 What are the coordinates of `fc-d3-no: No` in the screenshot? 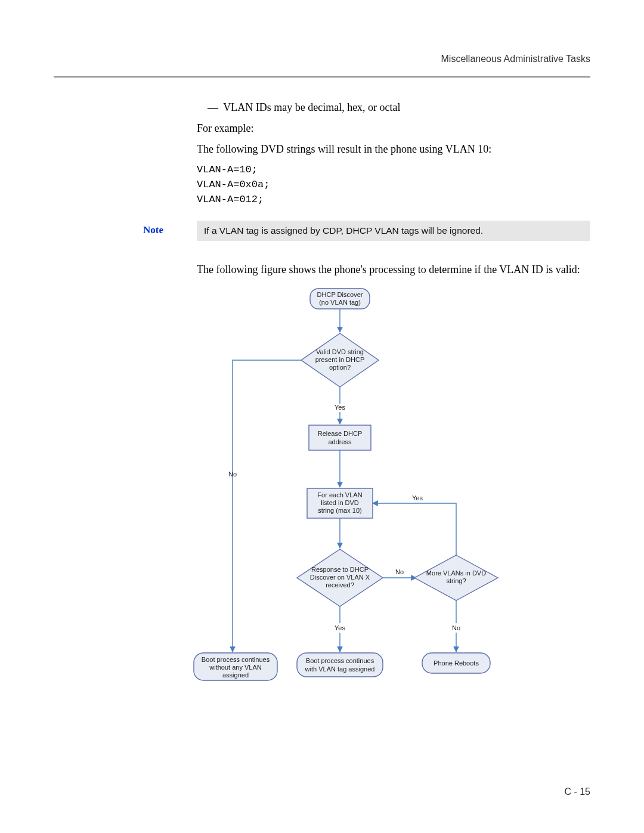 It's located at (456, 628).